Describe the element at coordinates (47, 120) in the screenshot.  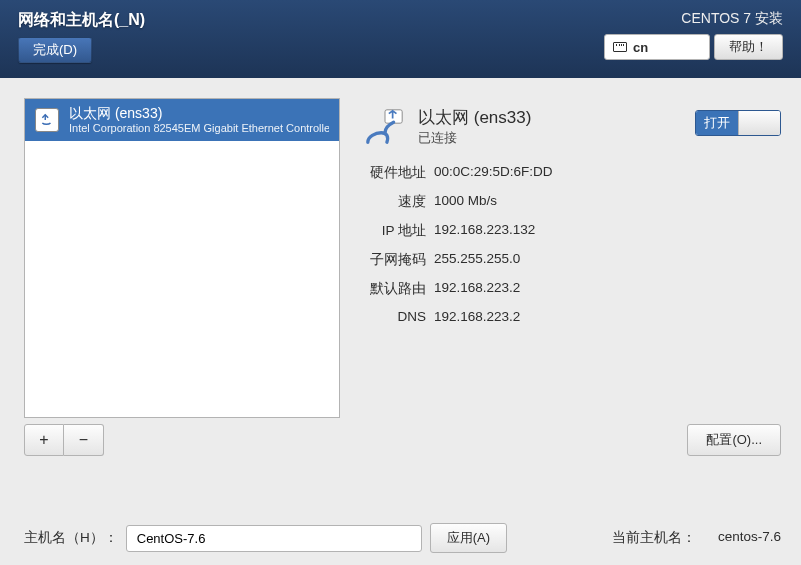
I see `ethernet-icon` at that location.